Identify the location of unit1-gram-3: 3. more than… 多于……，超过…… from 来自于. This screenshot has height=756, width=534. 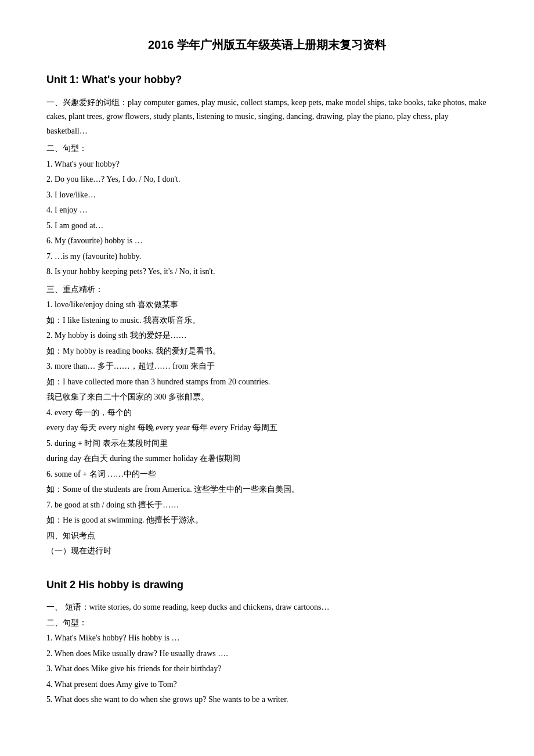
(267, 367).